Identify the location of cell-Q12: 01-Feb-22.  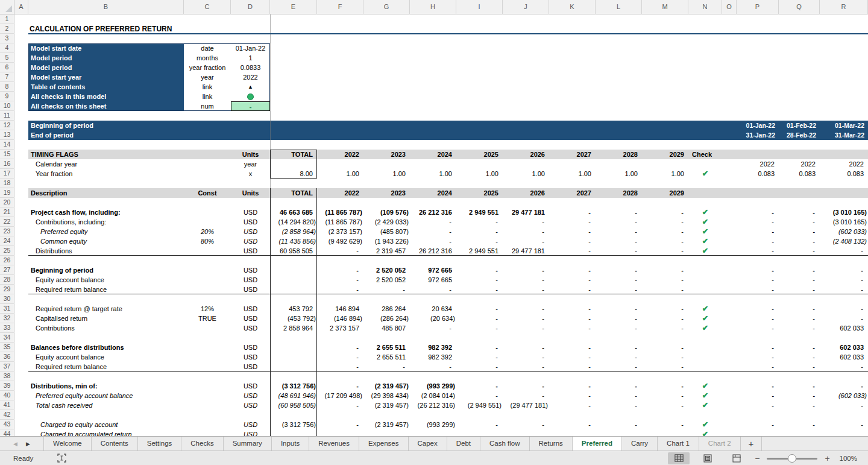
(799, 125).